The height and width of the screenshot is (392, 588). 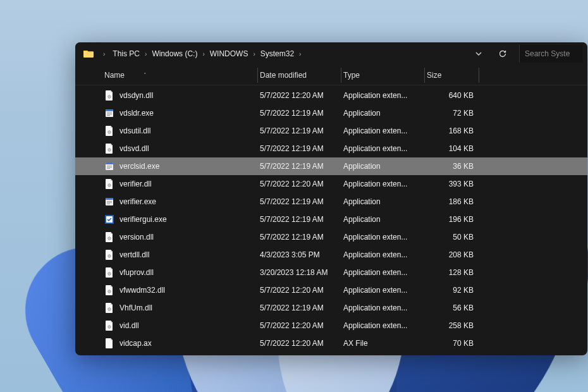 I want to click on file-row: vfwwdm32.dll5/7/2022 12:20 AMApplication…, so click(x=331, y=290).